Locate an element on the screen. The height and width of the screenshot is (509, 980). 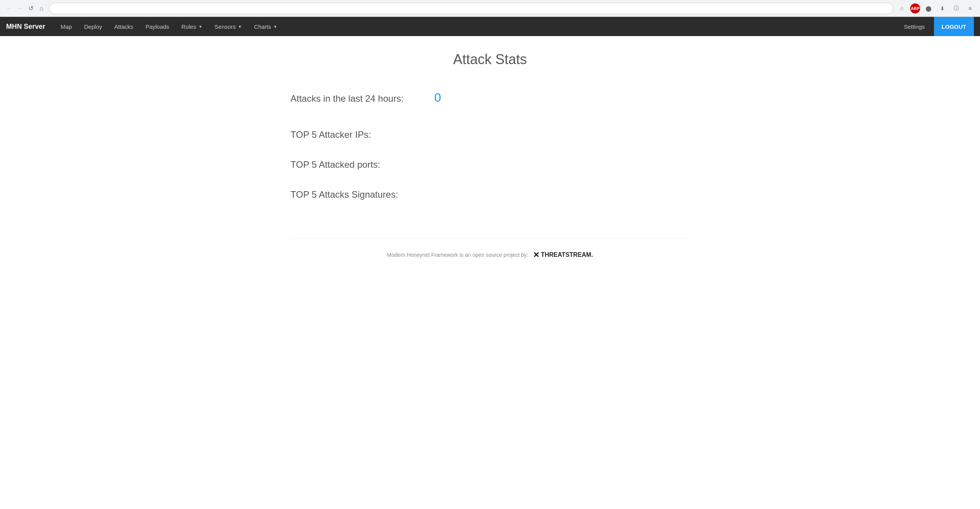
home-button: ⌂ is located at coordinates (41, 8).